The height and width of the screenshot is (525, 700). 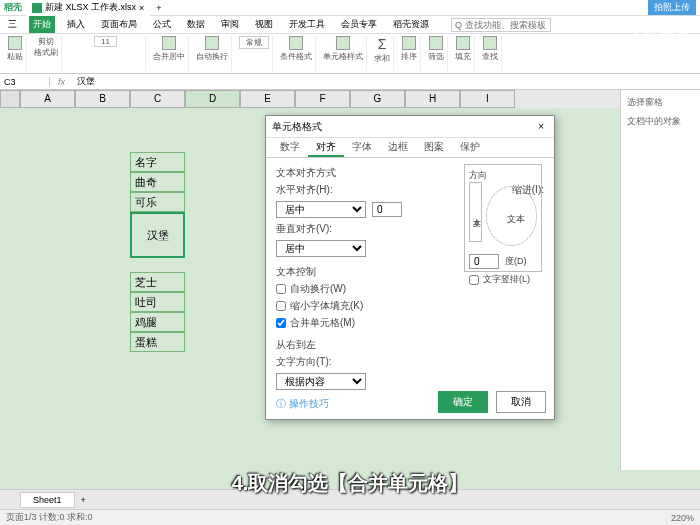 I want to click on style-icon, so click(x=343, y=43).